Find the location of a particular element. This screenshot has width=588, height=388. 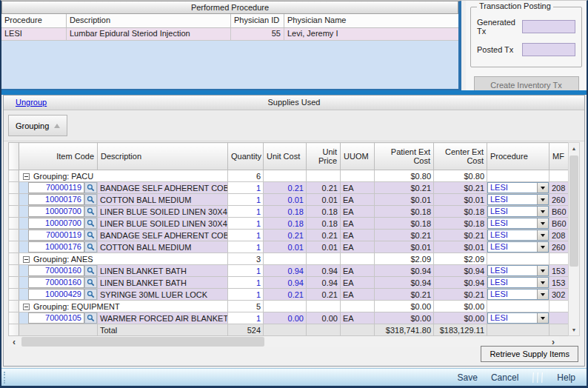

item-code-cell: 10000176 is located at coordinates (59, 247).